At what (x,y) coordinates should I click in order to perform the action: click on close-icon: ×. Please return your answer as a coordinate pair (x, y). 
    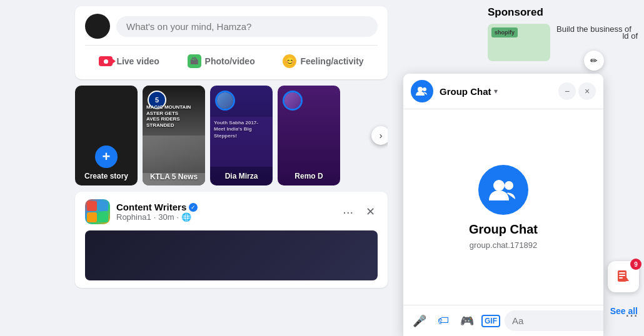
    Looking at the image, I should click on (587, 91).